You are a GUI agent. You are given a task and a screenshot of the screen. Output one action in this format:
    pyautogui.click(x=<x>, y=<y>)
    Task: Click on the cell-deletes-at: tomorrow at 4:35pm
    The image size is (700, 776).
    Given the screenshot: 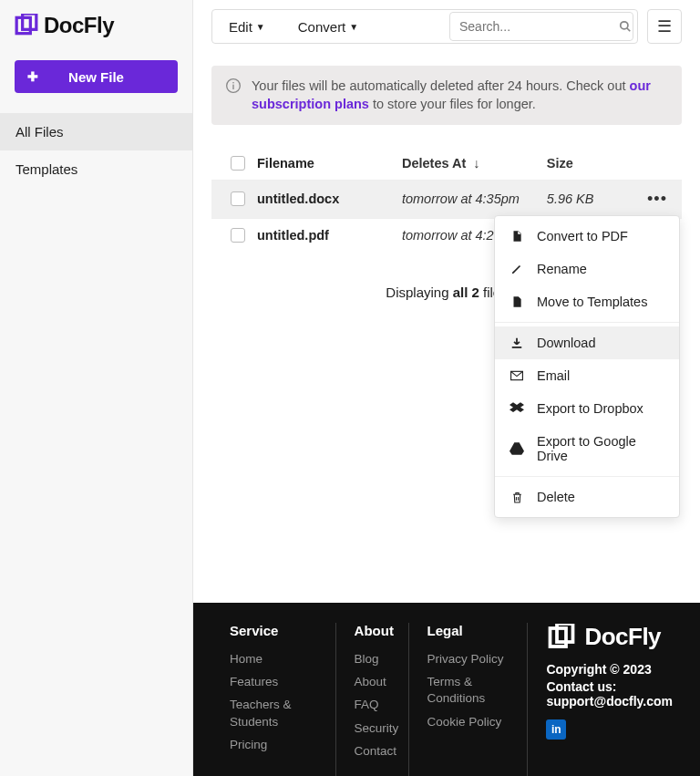 What is the action you would take?
    pyautogui.click(x=474, y=199)
    